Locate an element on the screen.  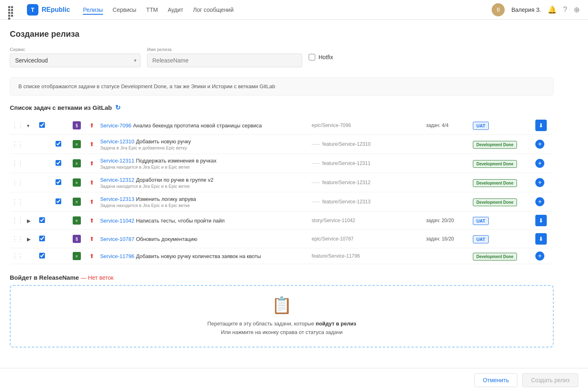
hotfix-checkbox-label: Hotfix is located at coordinates (321, 57).